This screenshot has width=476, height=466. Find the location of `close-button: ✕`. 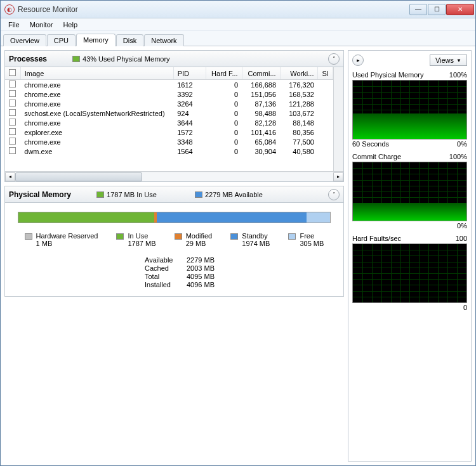

close-button: ✕ is located at coordinates (460, 10).